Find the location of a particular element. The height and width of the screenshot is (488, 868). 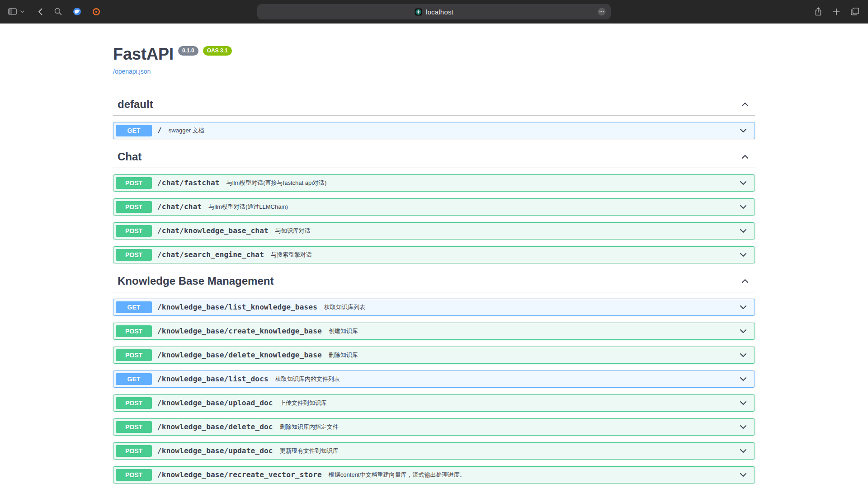

operation-description: 创建知识库 is located at coordinates (344, 331).